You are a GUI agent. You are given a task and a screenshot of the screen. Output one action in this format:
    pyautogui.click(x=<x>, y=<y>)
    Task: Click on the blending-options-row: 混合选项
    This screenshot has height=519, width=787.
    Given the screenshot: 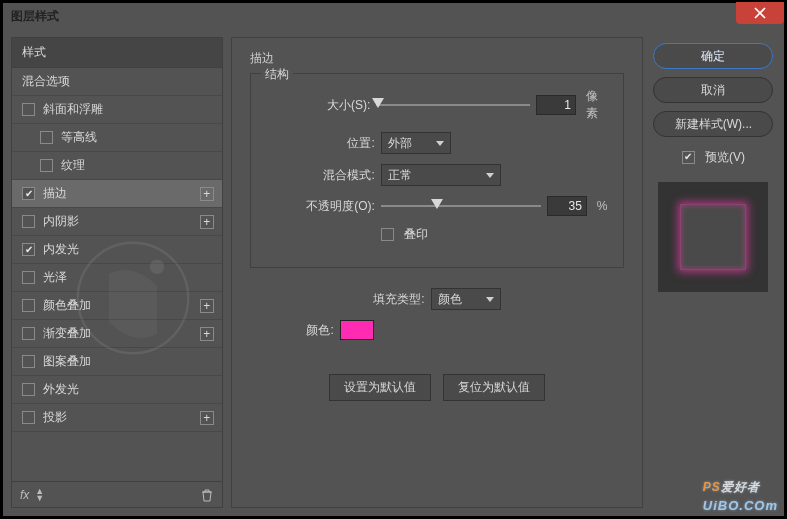 What is the action you would take?
    pyautogui.click(x=117, y=82)
    